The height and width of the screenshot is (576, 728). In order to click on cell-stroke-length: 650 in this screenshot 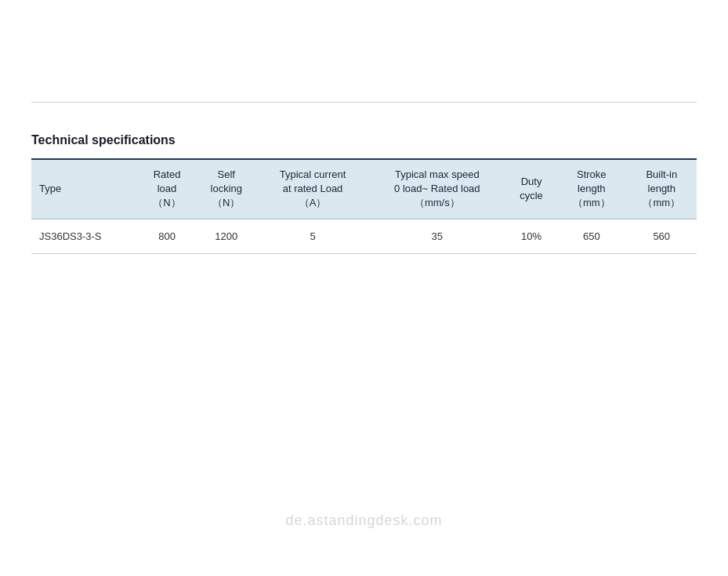, I will do `click(591, 236)`.